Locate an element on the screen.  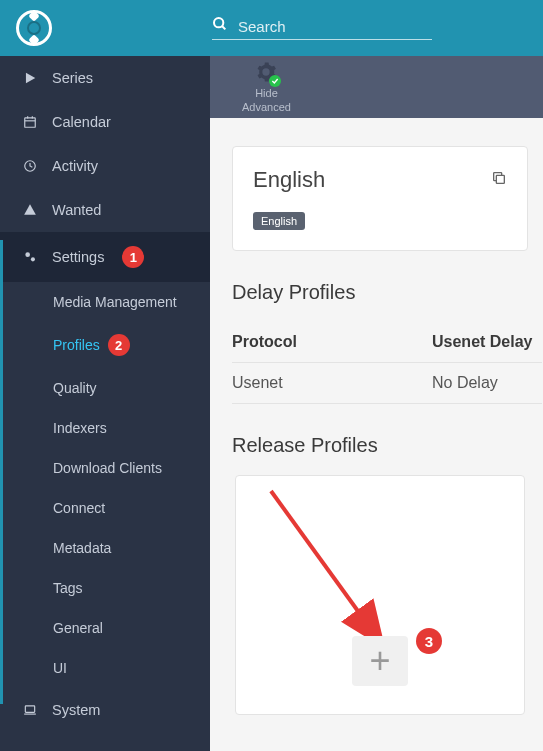
cell-protocol: Usenet is located at coordinates (332, 383).